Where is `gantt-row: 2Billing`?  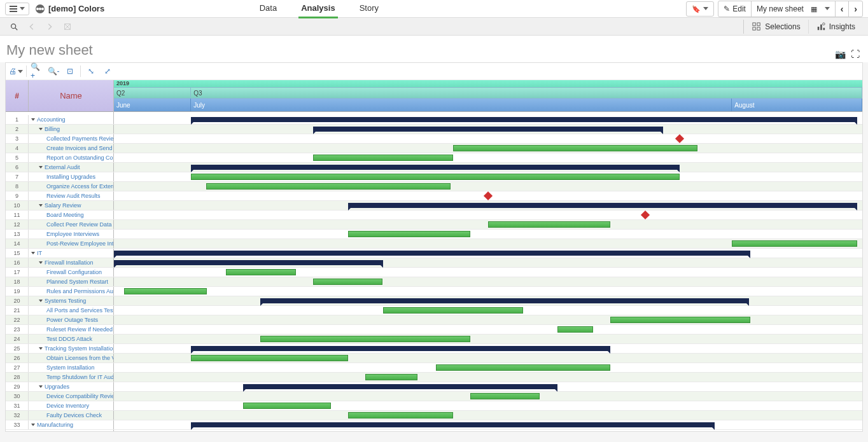 gantt-row: 2Billing is located at coordinates (434, 130).